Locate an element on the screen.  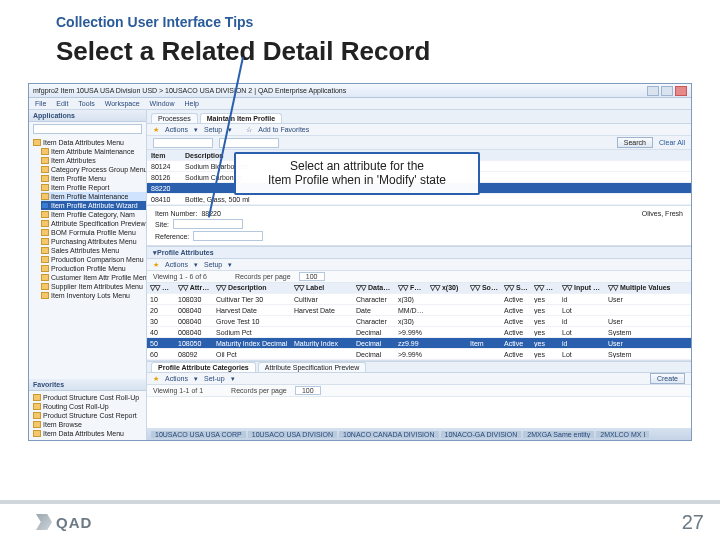
attr-col-header: ▽▽ Description is located at coordinates (252, 288).